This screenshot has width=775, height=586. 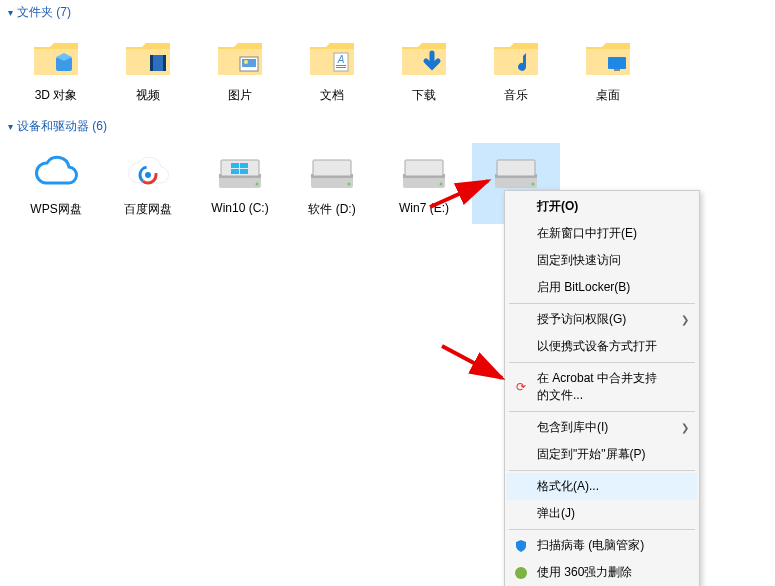 What do you see at coordinates (521, 573) in the screenshot?
I see `360-icon` at bounding box center [521, 573].